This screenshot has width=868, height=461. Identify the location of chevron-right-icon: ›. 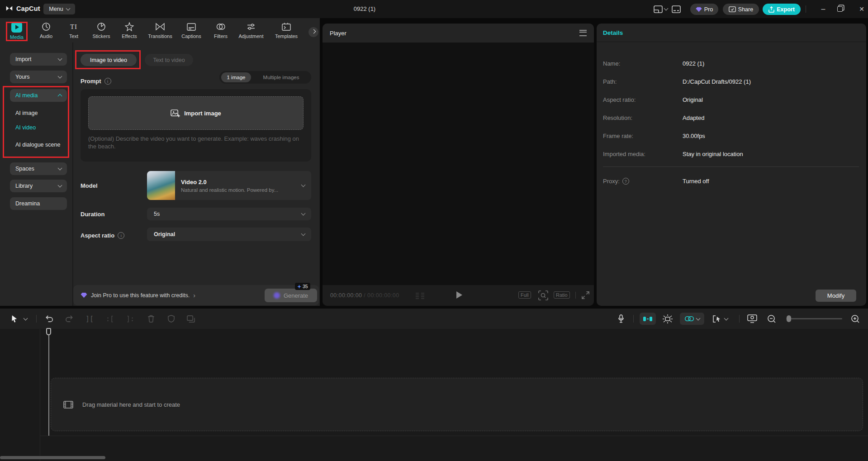
(194, 295).